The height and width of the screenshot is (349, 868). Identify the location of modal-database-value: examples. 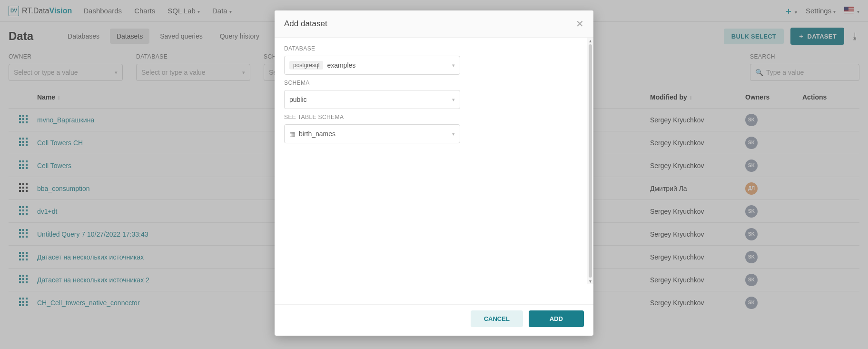
(341, 65).